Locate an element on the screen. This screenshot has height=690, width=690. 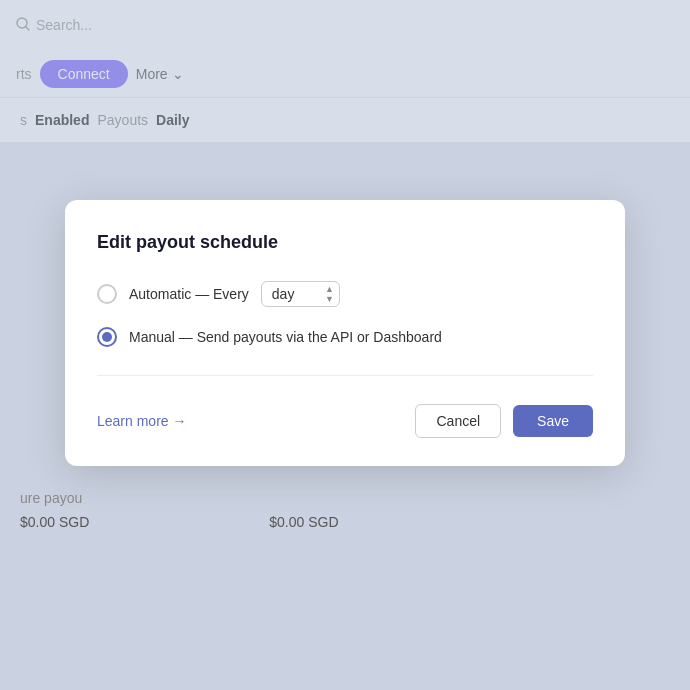
learn-more-link: Learn more → is located at coordinates (142, 421).